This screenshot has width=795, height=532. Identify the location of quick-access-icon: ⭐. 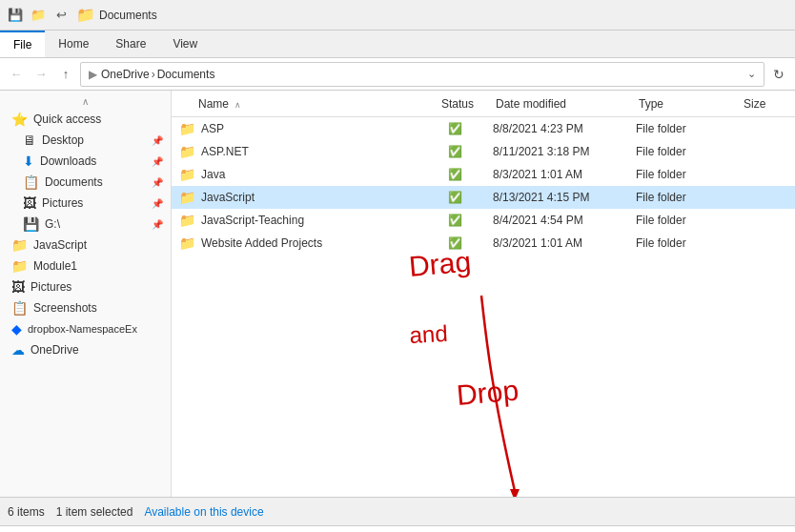
(19, 119).